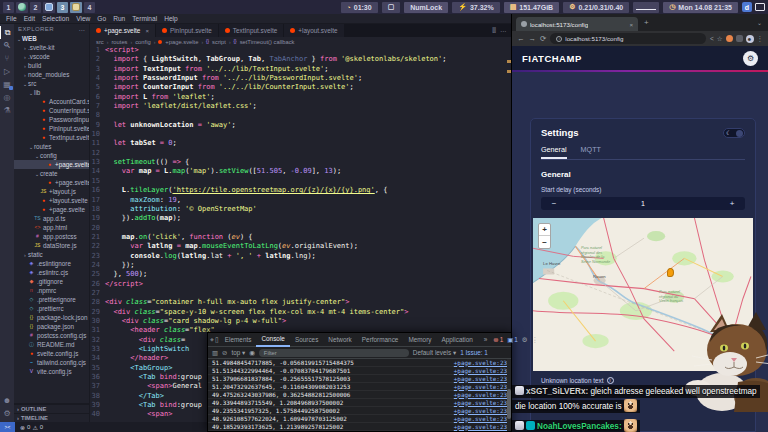 This screenshot has width=768, height=432. Describe the element at coordinates (7, 400) in the screenshot. I see `accounts-icon: ☻` at that location.